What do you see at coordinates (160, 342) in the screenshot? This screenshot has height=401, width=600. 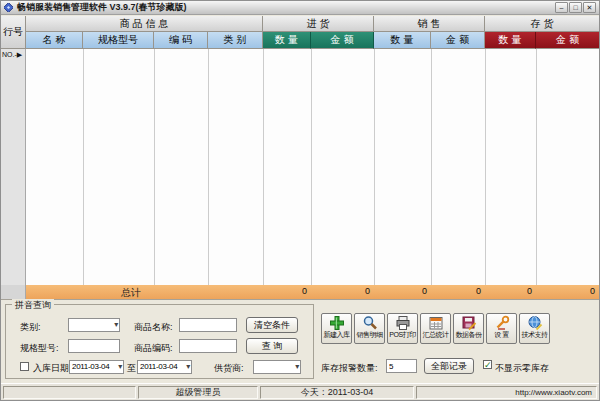 I see `pinyin-query-groupbox: 拼音查询 类别: ▾ 商品名称: 清空条件 规格型号: 商品编码: 查 询 入库…` at bounding box center [160, 342].